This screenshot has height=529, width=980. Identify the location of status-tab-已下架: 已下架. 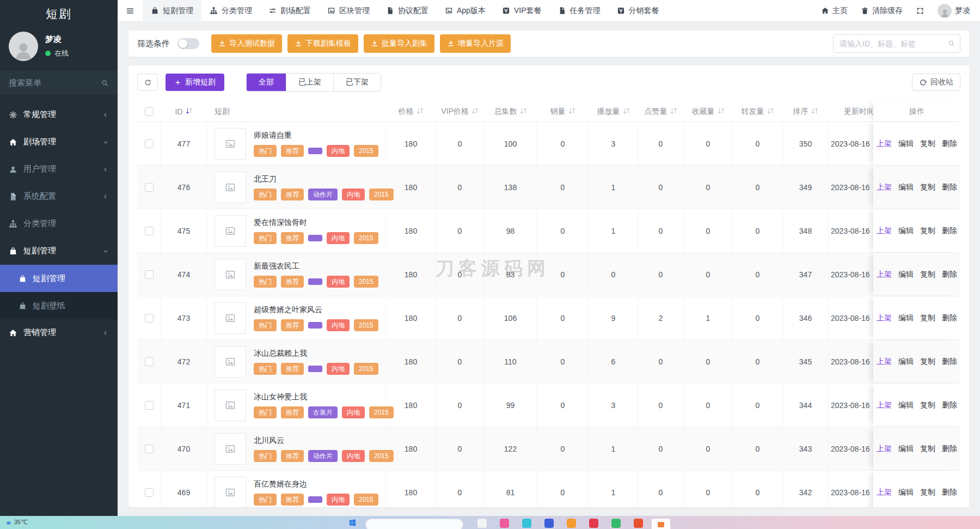
(357, 82).